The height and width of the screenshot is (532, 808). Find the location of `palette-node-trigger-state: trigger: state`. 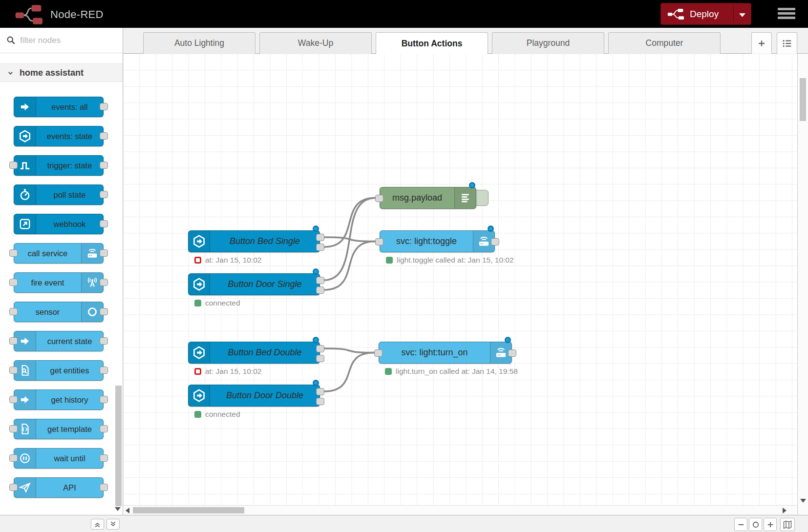

palette-node-trigger-state: trigger: state is located at coordinates (59, 165).